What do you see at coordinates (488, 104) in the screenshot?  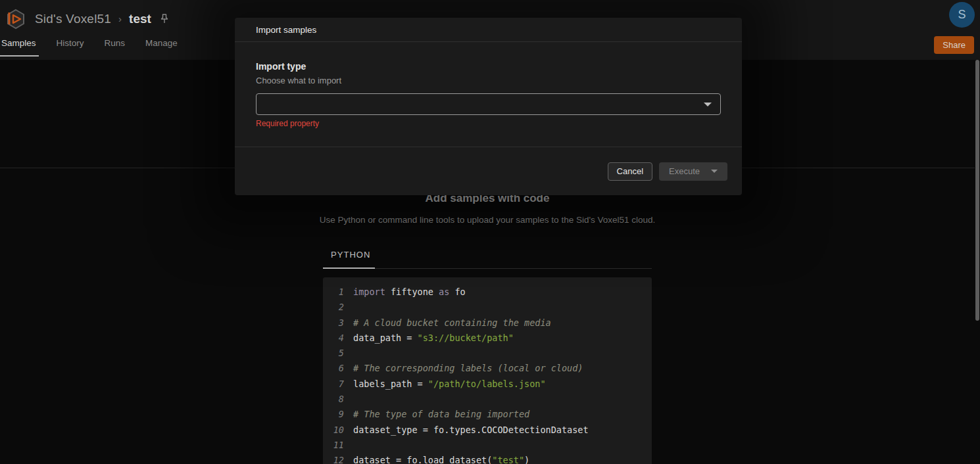 I see `import-type-select` at bounding box center [488, 104].